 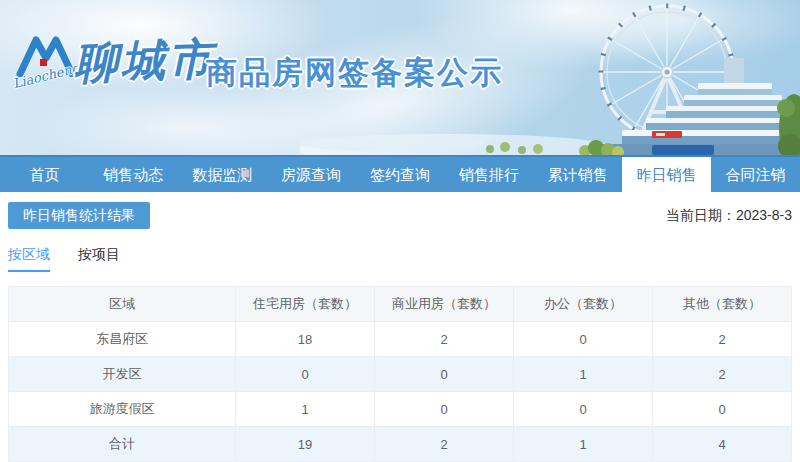 What do you see at coordinates (400, 340) in the screenshot?
I see `table-row: 东昌府区 18 2 0 2` at bounding box center [400, 340].